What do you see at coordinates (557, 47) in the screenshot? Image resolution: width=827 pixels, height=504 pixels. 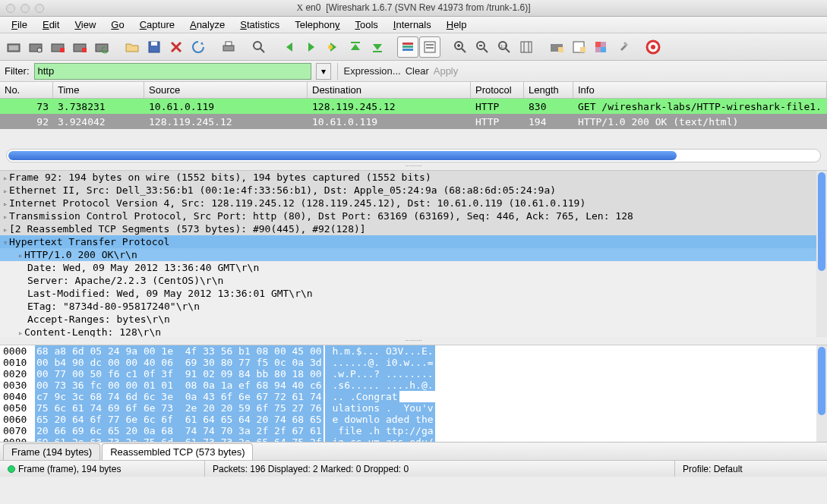 I see `capture-filters-icon` at bounding box center [557, 47].